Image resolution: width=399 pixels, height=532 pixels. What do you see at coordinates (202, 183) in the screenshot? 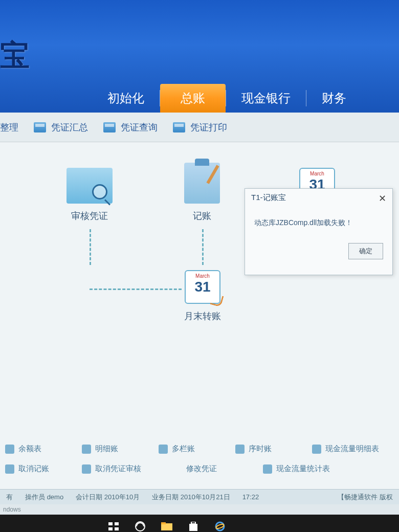
I see `clipboard-pencil-icon` at bounding box center [202, 183].